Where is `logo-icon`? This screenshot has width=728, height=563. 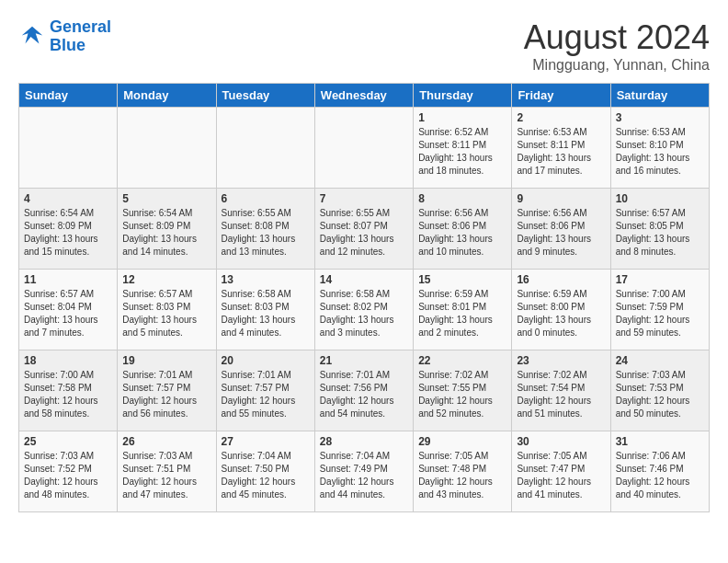 logo-icon is located at coordinates (32, 37).